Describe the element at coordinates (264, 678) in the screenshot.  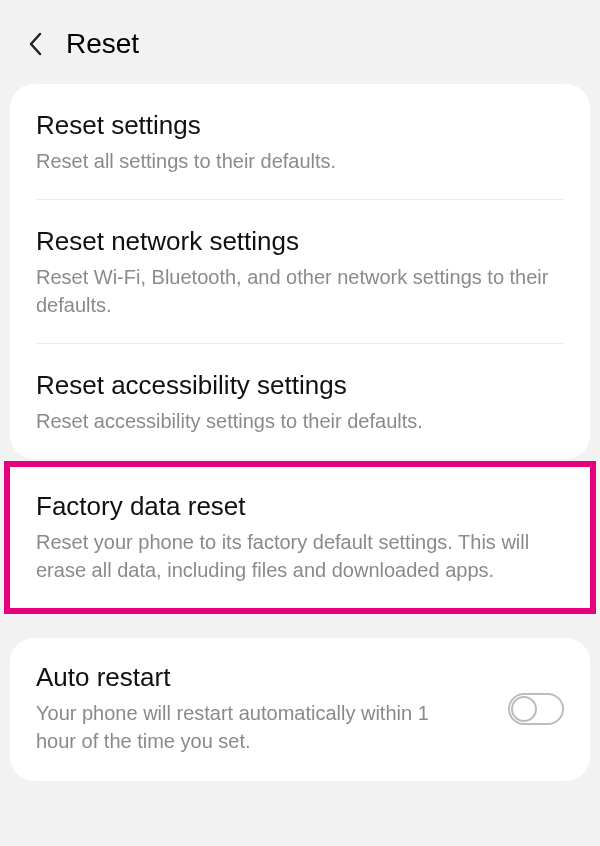
I see `item-title: Auto restart` at that location.